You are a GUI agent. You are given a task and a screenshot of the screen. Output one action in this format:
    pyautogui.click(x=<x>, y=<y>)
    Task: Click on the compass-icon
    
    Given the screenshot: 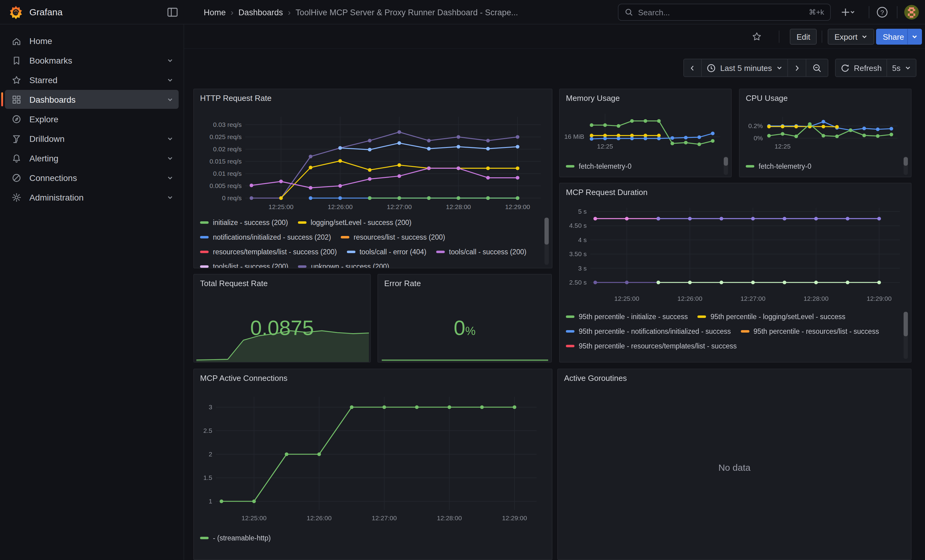 What is the action you would take?
    pyautogui.click(x=17, y=119)
    